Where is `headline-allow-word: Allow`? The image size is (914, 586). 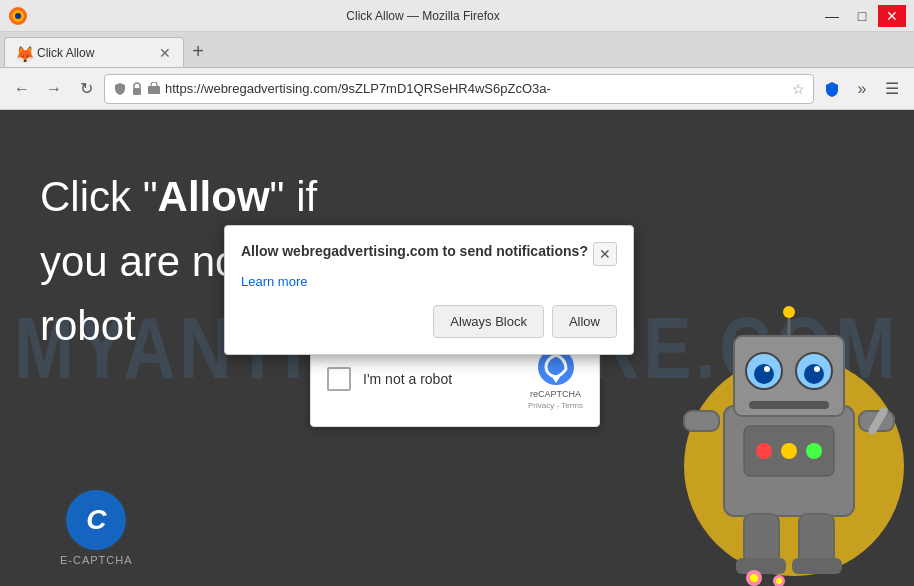
headline-allow-word: Allow is located at coordinates (214, 196).